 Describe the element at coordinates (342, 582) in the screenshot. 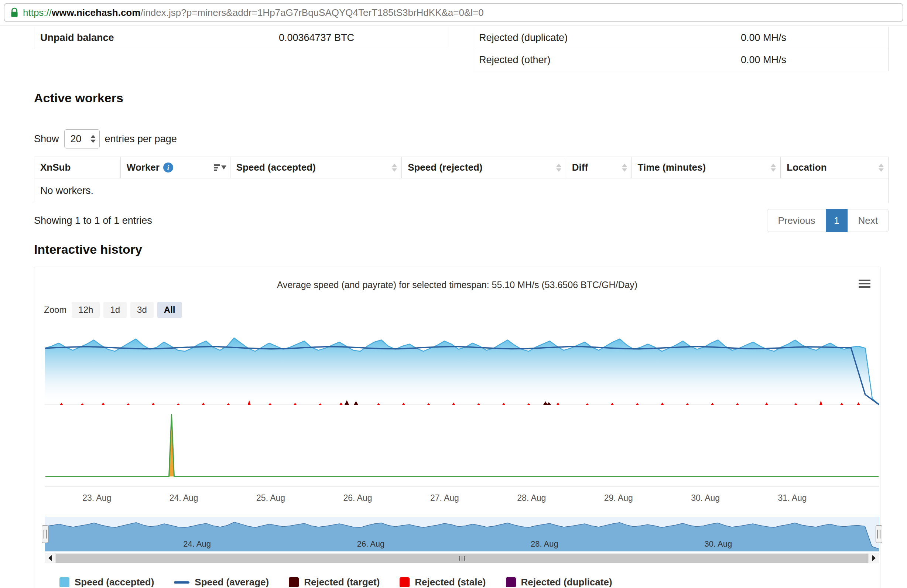

I see `legend-label: Rejected (target)` at that location.